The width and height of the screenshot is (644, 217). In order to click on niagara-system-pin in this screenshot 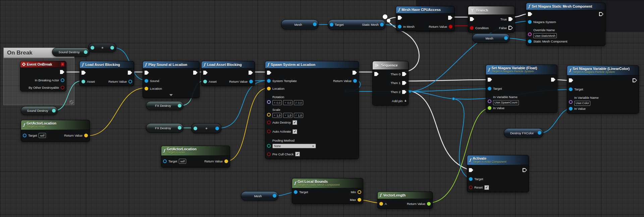, I will do `click(530, 22)`.